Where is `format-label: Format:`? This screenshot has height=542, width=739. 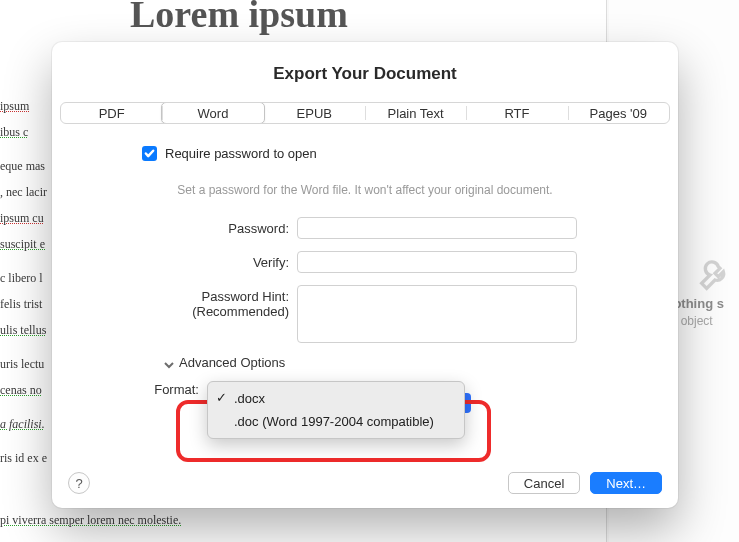
format-label: Format: is located at coordinates (144, 390).